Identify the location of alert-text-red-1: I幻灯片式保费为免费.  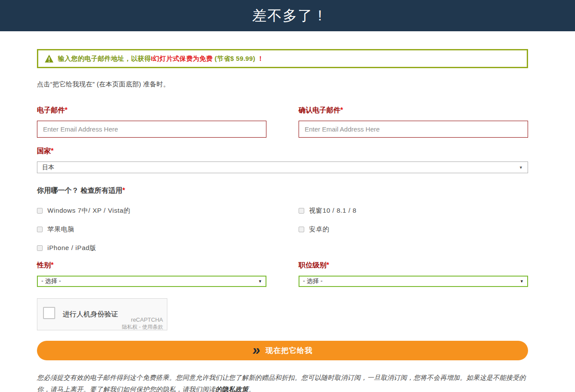
(182, 58).